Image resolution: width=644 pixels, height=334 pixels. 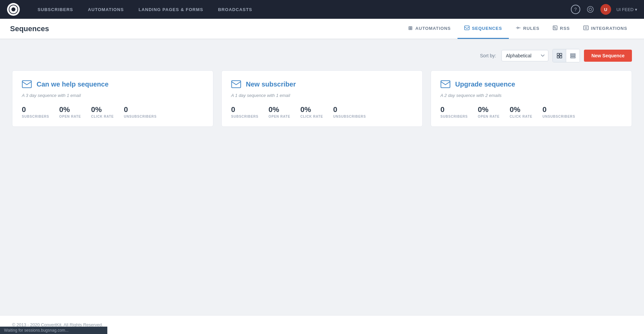 I want to click on sequences-label: SEQUENCES, so click(x=487, y=28).